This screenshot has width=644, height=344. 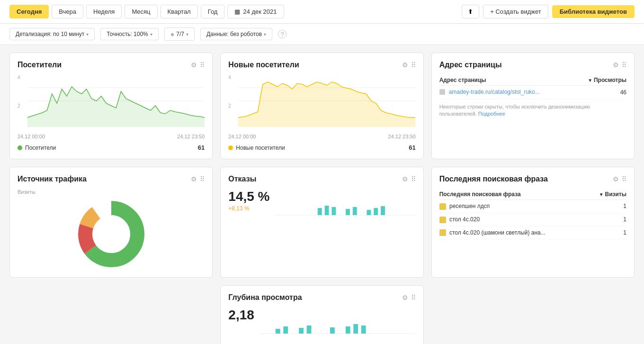 I want to click on visitors-svg, so click(x=111, y=101).